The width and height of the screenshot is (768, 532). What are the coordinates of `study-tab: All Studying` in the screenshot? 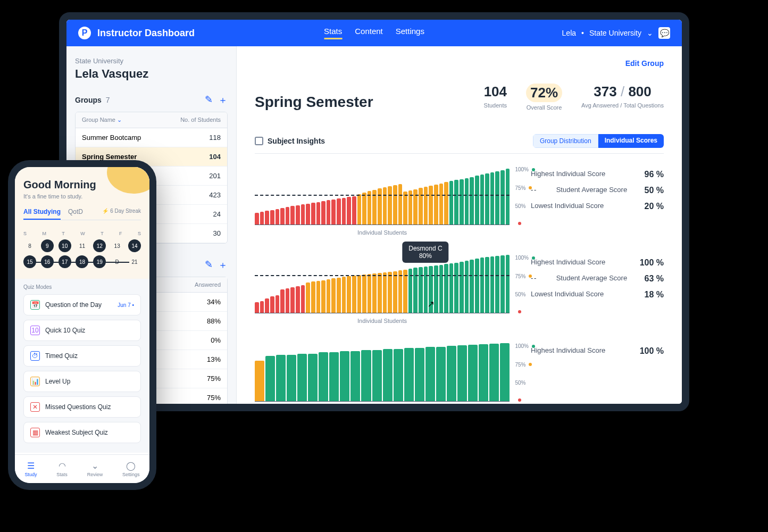 It's located at (42, 214).